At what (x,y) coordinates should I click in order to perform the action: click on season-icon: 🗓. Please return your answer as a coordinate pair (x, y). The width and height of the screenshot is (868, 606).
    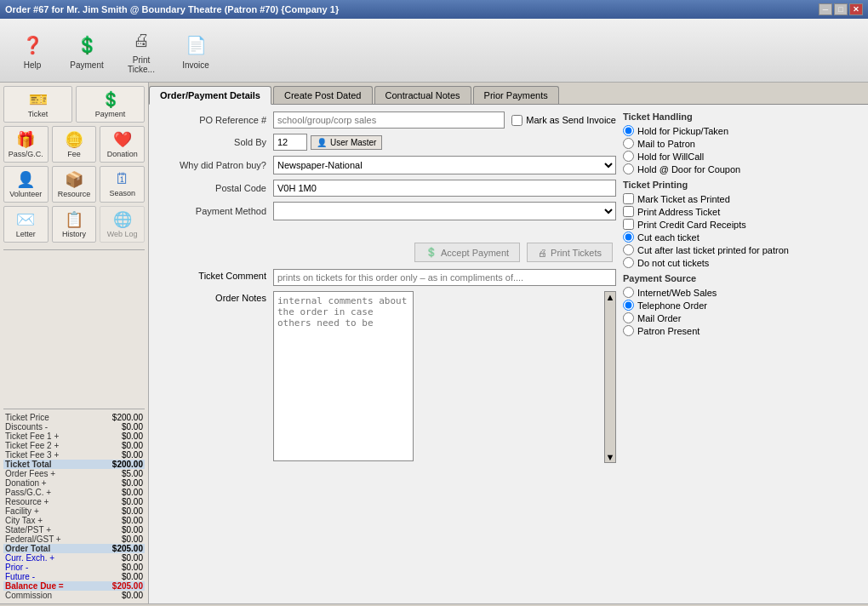
    Looking at the image, I should click on (123, 179).